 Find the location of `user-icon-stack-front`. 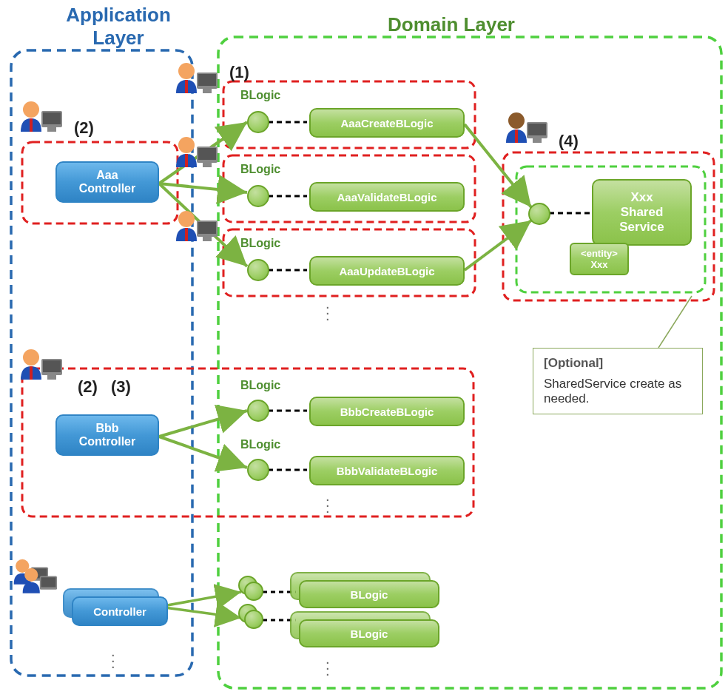

user-icon-stack-front is located at coordinates (39, 585).